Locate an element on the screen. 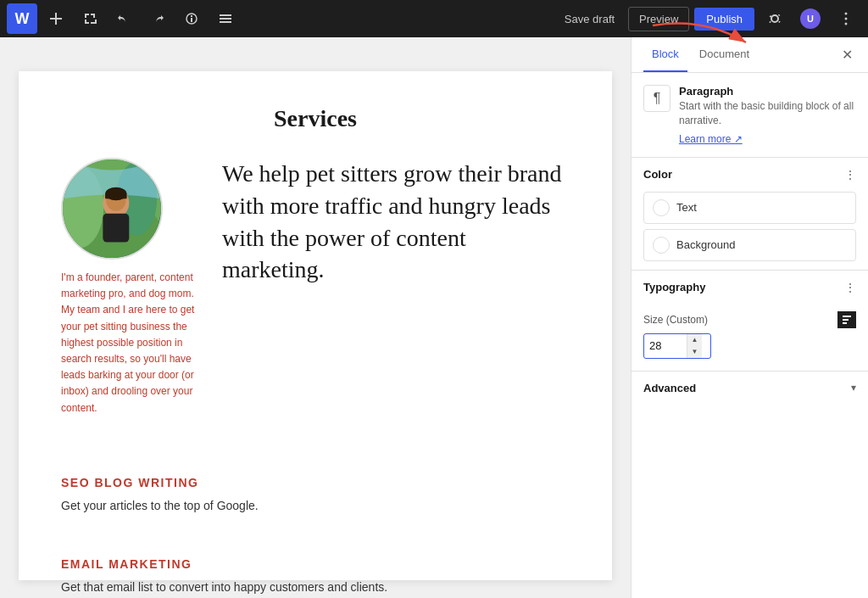 The image size is (868, 598). advanced-chevron-icon: ▾ is located at coordinates (854, 388).